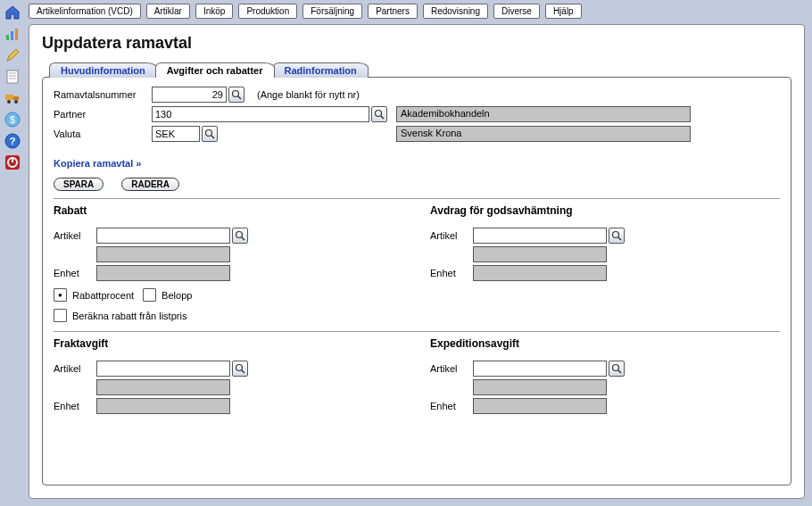  Describe the element at coordinates (455, 11) in the screenshot. I see `menu-redovisning: Redovisning` at that location.